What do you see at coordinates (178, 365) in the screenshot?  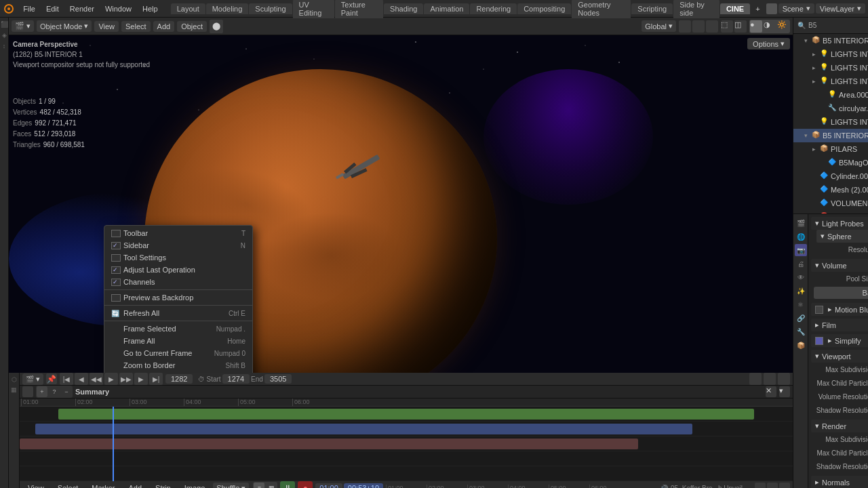 I see `ctx-zoom-border: Zoom to Border Shift B` at bounding box center [178, 365].